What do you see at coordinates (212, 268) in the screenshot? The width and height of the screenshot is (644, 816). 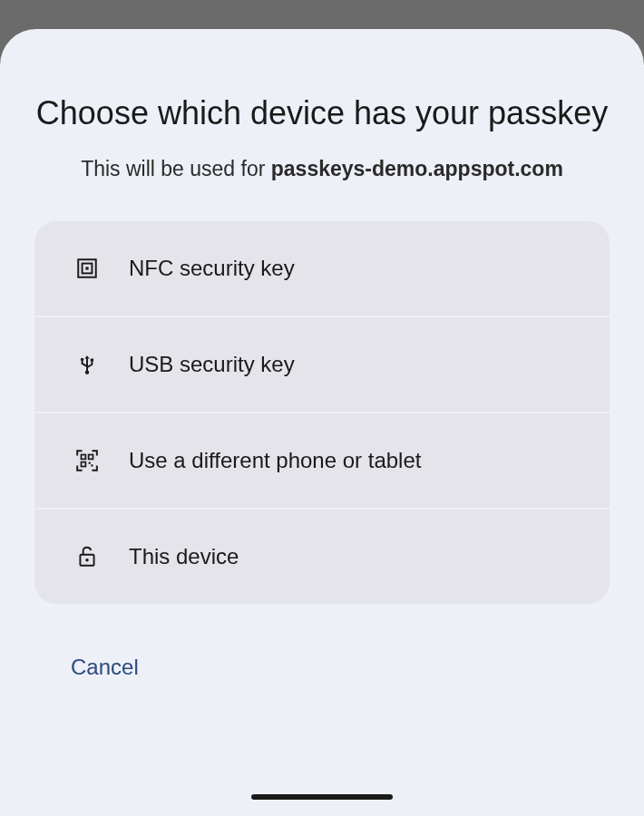 I see `option-label: NFC security key` at bounding box center [212, 268].